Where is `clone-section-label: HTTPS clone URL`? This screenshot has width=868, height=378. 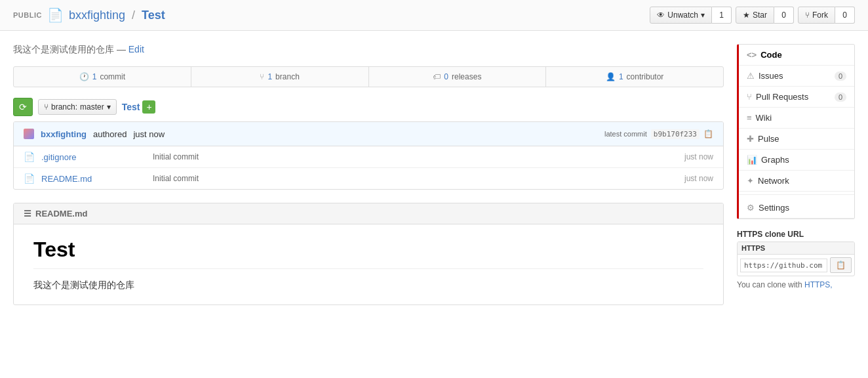
clone-section-label: HTTPS clone URL is located at coordinates (796, 234).